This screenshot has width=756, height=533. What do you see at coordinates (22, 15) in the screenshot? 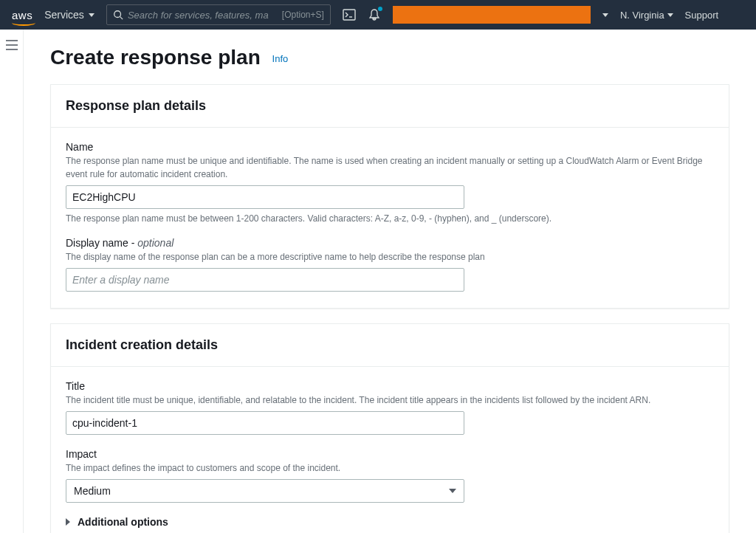
I see `aws-logo: aws` at bounding box center [22, 15].